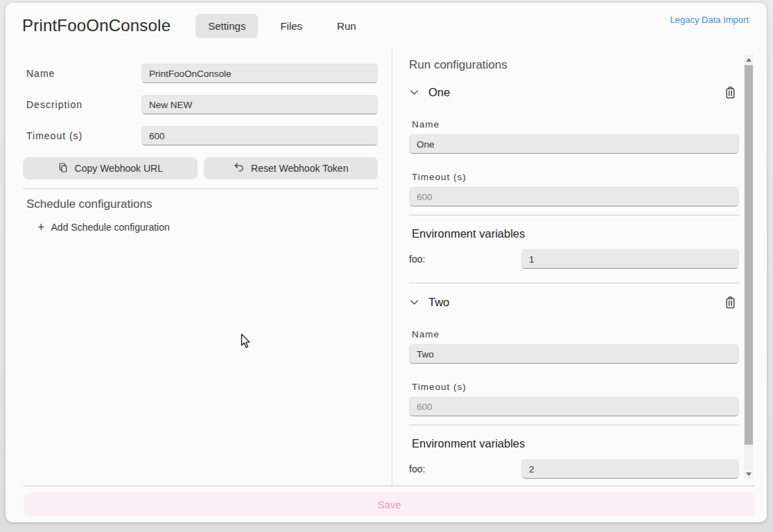  I want to click on legacy-data-import-link: Legacy Data Import, so click(710, 19).